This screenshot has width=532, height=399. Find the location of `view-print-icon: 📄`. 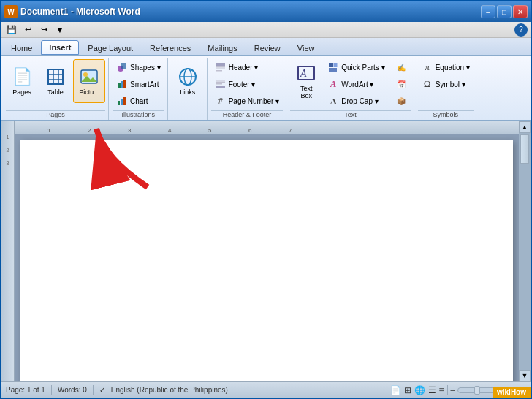

view-print-icon: 📄 is located at coordinates (396, 390).